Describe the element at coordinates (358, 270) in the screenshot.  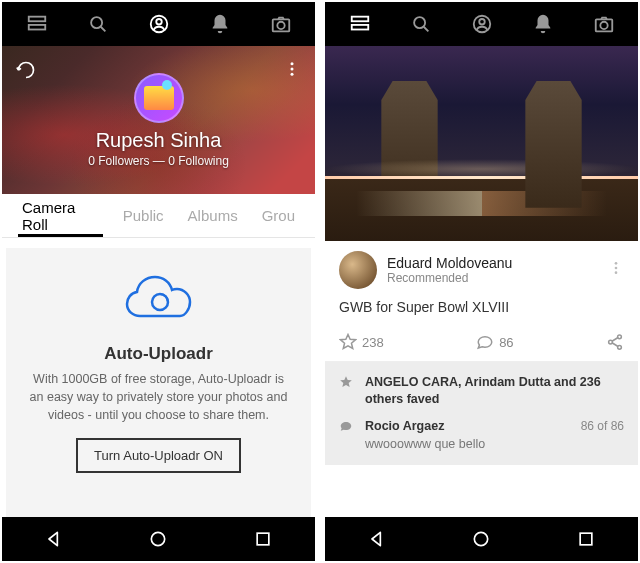
I see `author-avatar` at that location.